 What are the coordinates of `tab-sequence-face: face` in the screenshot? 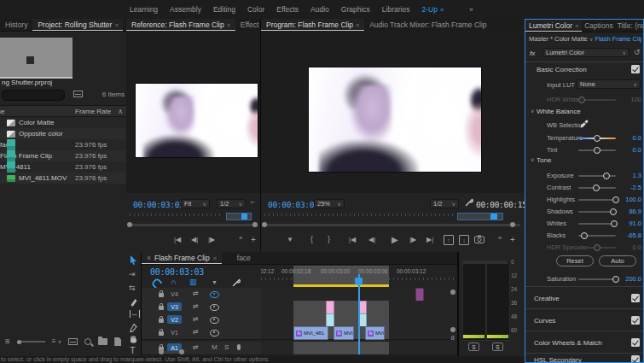 It's located at (244, 258).